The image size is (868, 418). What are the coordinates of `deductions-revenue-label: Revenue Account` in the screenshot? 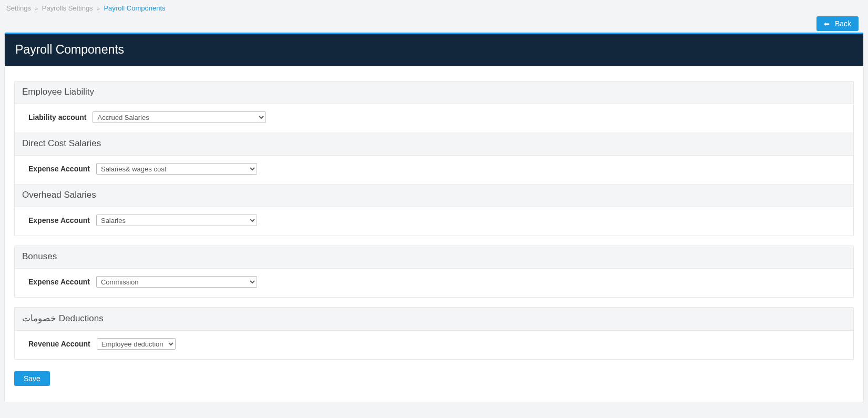 It's located at (59, 344).